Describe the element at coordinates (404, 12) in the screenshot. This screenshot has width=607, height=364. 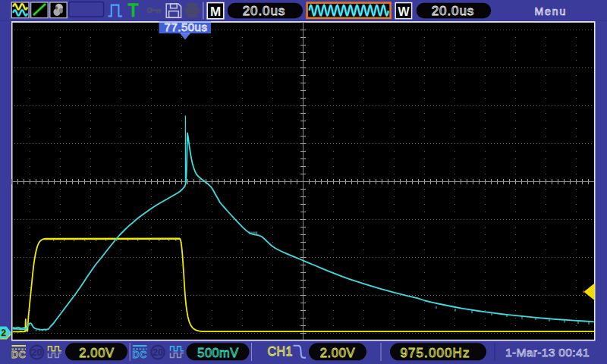
I see `svg-text: W` at that location.